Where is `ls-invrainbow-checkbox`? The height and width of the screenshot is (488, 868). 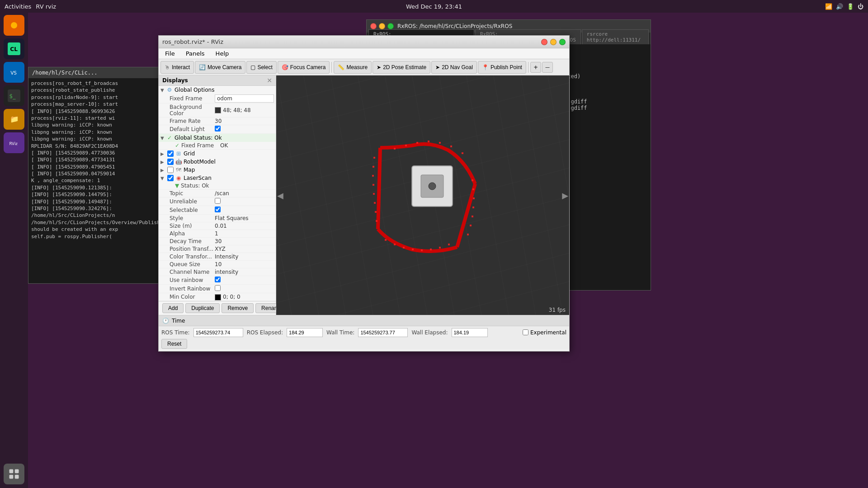
ls-invrainbow-checkbox is located at coordinates (218, 288).